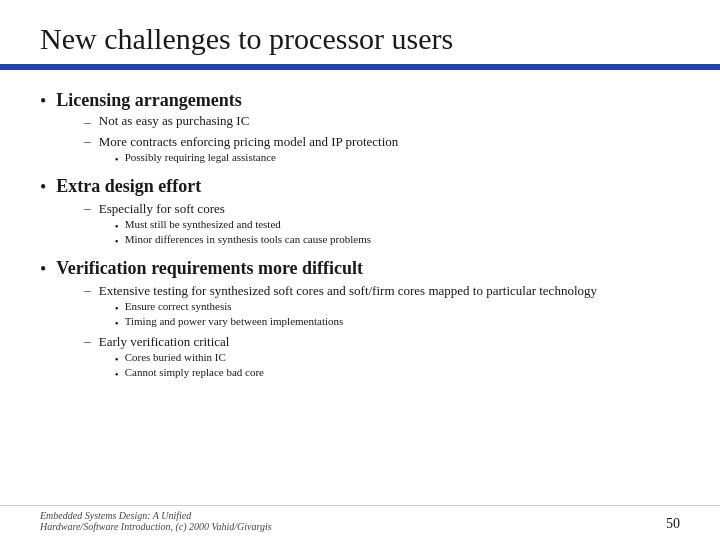 Image resolution: width=720 pixels, height=540 pixels. What do you see at coordinates (356, 322) in the screenshot?
I see `sub-sub-bullet-3-1-2: • Timing and power vary between implemen…` at bounding box center [356, 322].